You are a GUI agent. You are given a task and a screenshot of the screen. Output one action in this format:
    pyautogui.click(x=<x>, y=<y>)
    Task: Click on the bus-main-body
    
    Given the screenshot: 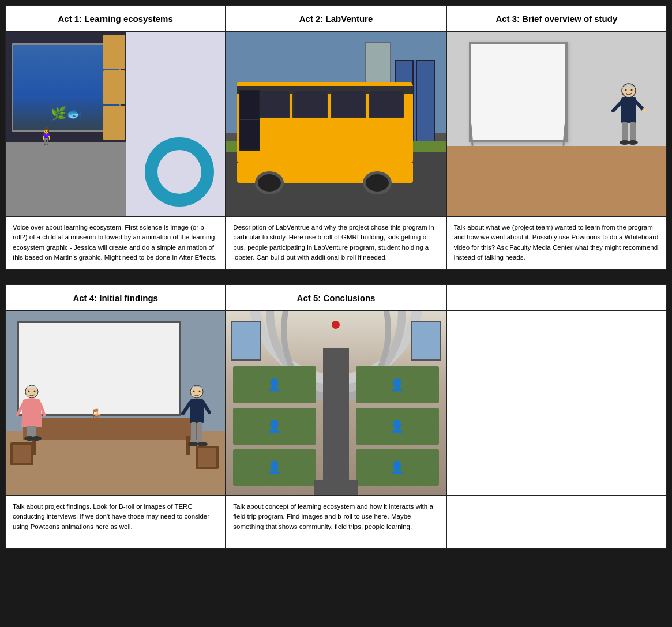 What is the action you would take?
    pyautogui.click(x=325, y=122)
    